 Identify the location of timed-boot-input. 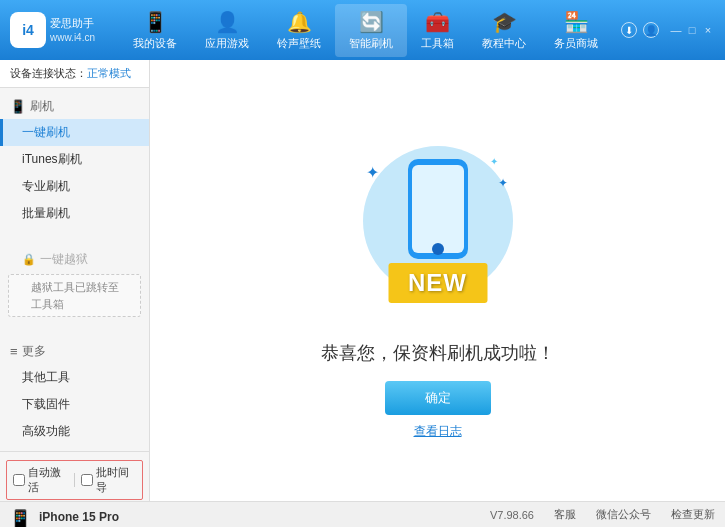
(87, 480).